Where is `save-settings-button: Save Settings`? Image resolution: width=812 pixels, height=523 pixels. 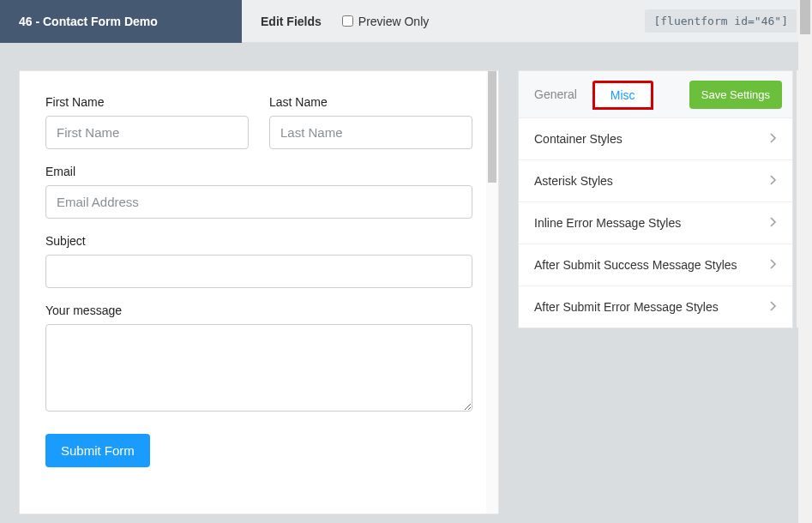 save-settings-button: Save Settings is located at coordinates (736, 94).